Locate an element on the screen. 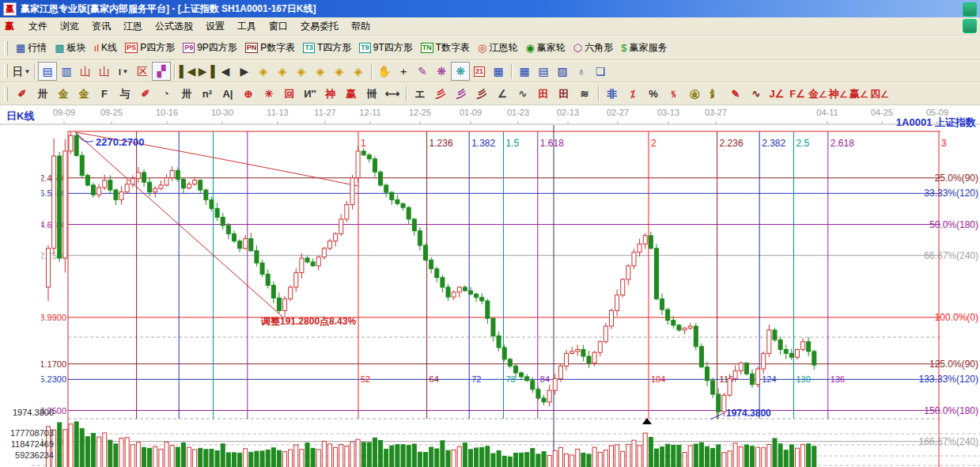 The width and height of the screenshot is (980, 467). calculator-button: ▦ is located at coordinates (498, 71).